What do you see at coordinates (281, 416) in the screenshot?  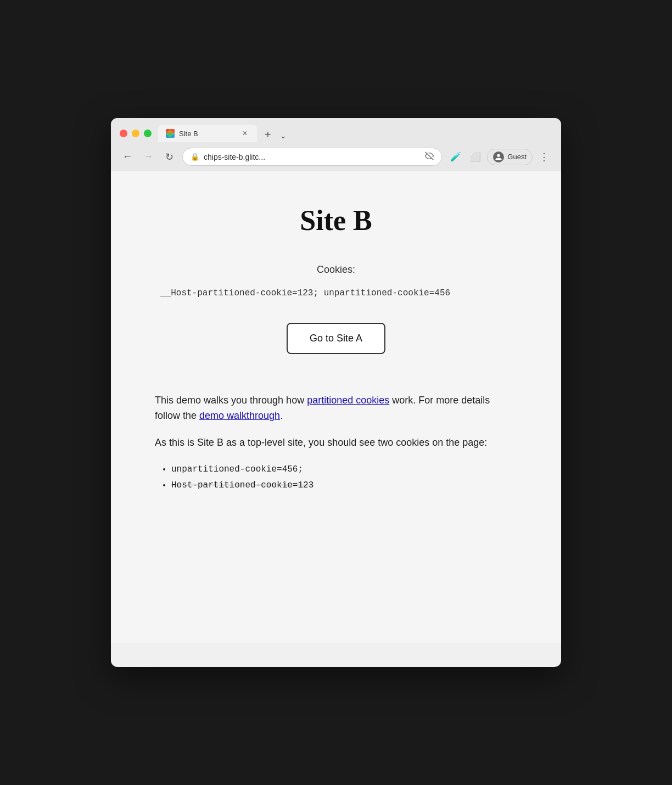 I see `description-text-after-link: .` at bounding box center [281, 416].